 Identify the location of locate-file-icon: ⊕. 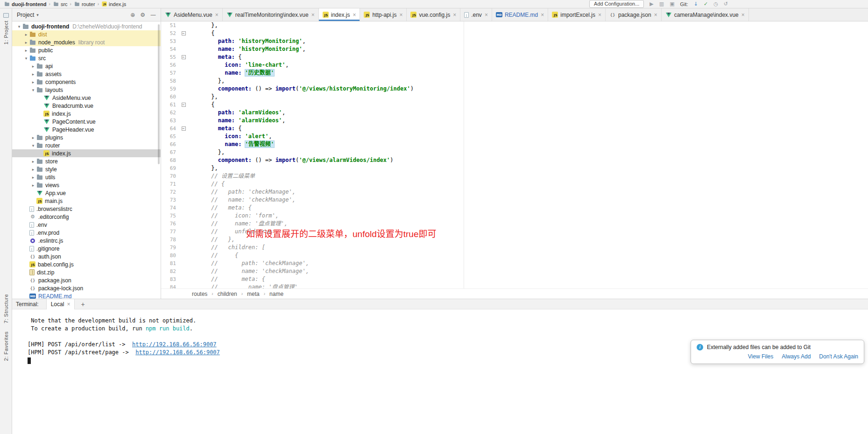
(133, 15).